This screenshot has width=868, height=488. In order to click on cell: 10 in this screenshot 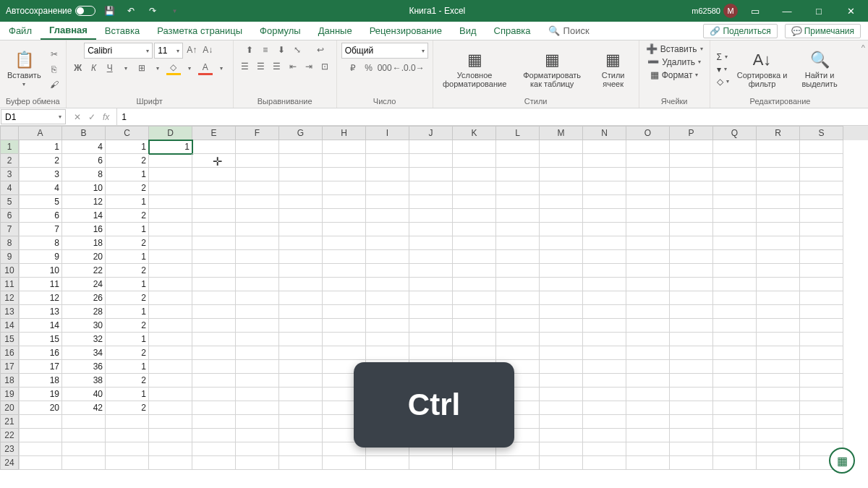, I will do `click(84, 188)`.